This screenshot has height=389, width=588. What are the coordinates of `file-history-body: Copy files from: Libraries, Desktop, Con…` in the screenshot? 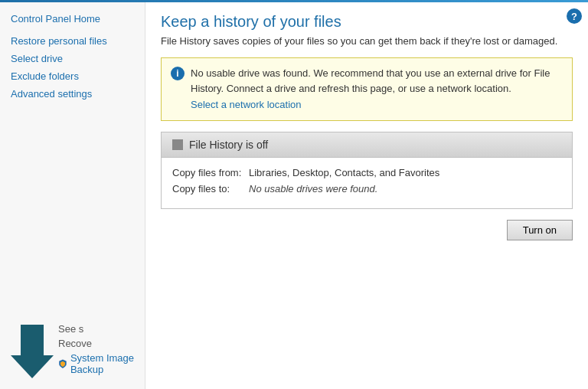 It's located at (367, 183).